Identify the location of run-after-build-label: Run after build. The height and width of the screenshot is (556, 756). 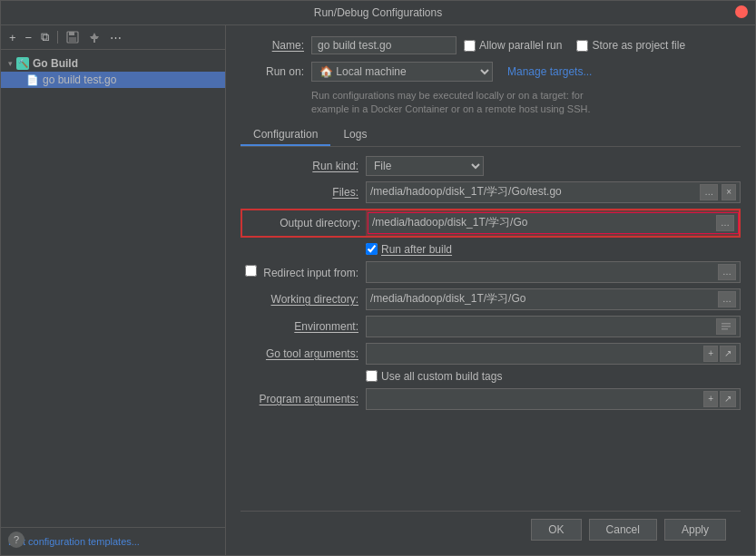
(408, 249).